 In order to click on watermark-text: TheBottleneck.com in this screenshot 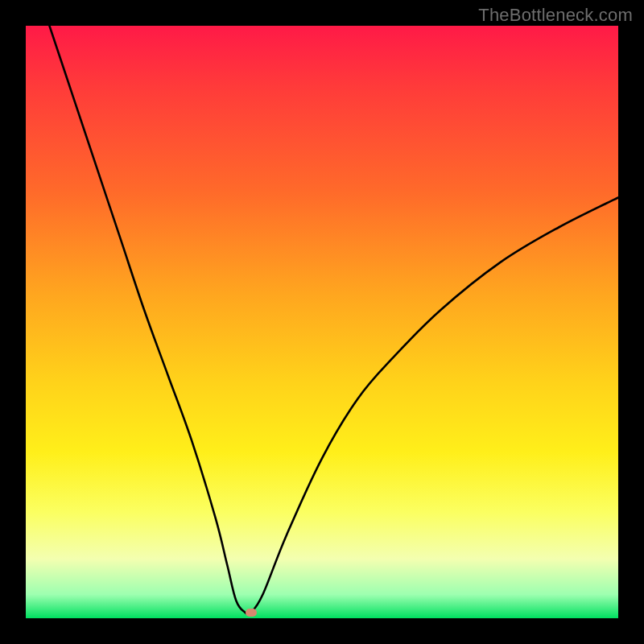, I will do `click(555, 15)`.